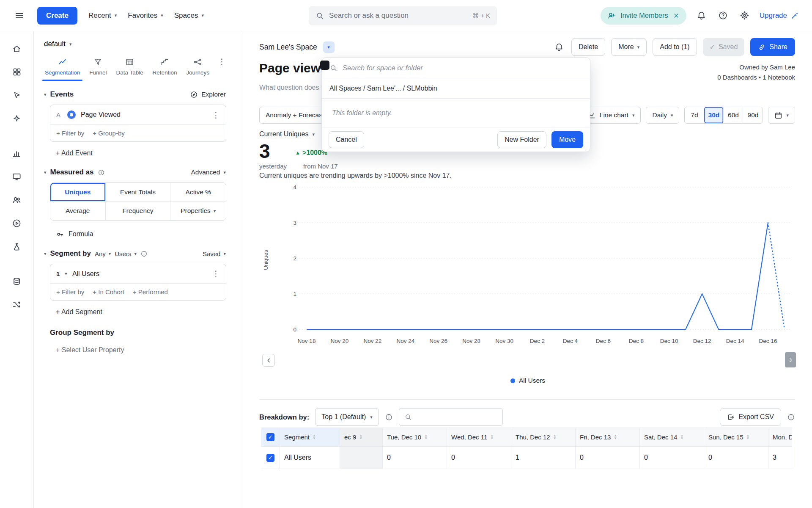 The height and width of the screenshot is (508, 812). What do you see at coordinates (790, 360) in the screenshot?
I see `chart-scroll-right-button` at bounding box center [790, 360].